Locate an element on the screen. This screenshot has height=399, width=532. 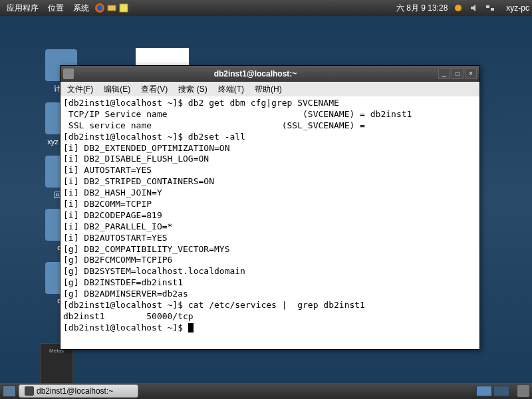
workspace-switcher is located at coordinates (493, 391).